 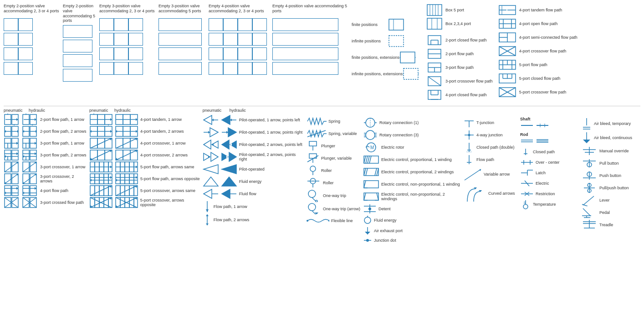 What do you see at coordinates (542, 183) in the screenshot?
I see `elec-label: Electric` at bounding box center [542, 183].